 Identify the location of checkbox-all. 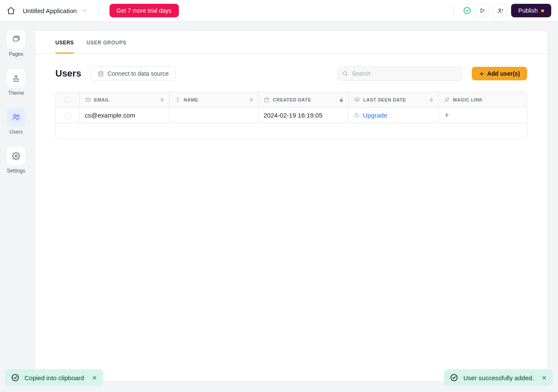
(68, 100).